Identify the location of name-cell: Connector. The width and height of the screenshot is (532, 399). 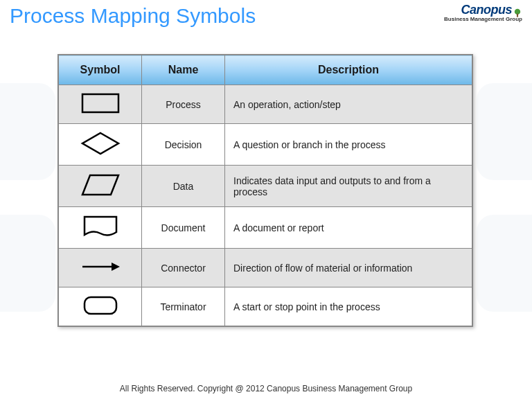
(184, 268).